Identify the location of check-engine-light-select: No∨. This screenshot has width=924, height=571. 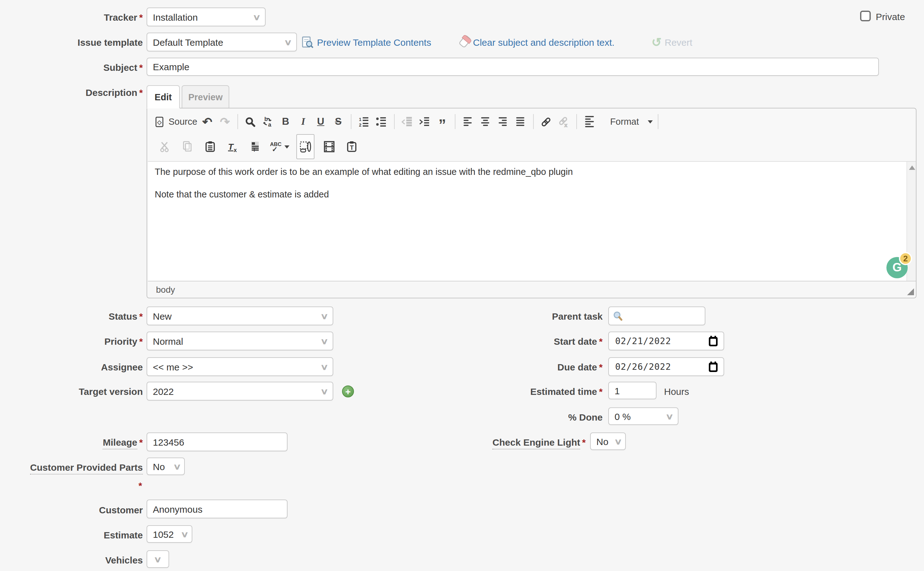
(608, 441).